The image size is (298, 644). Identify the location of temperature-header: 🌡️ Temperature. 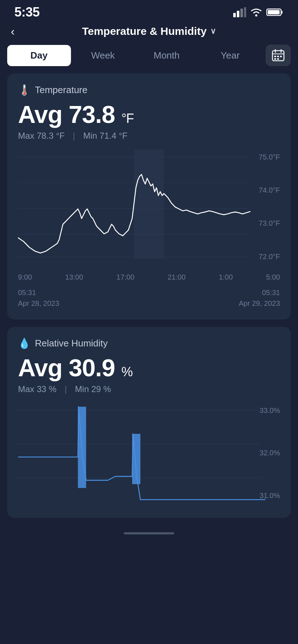
(149, 90).